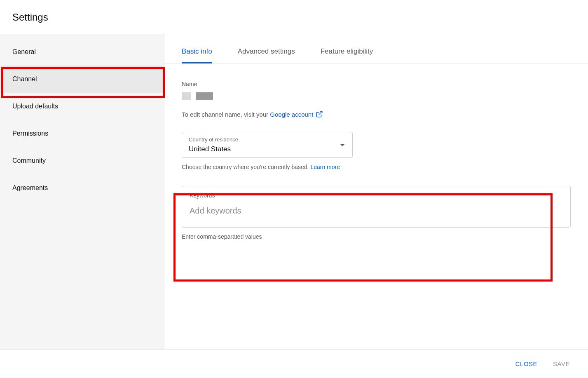 Image resolution: width=588 pixels, height=378 pixels. I want to click on tab-label: Advanced settings, so click(266, 51).